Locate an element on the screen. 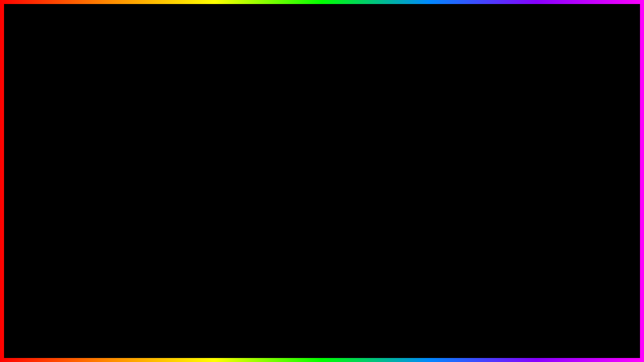 This screenshot has height=362, width=644. poghub-header: Legends Of Speed | Pog Hub No Carte ✕ is located at coordinates (492, 117).